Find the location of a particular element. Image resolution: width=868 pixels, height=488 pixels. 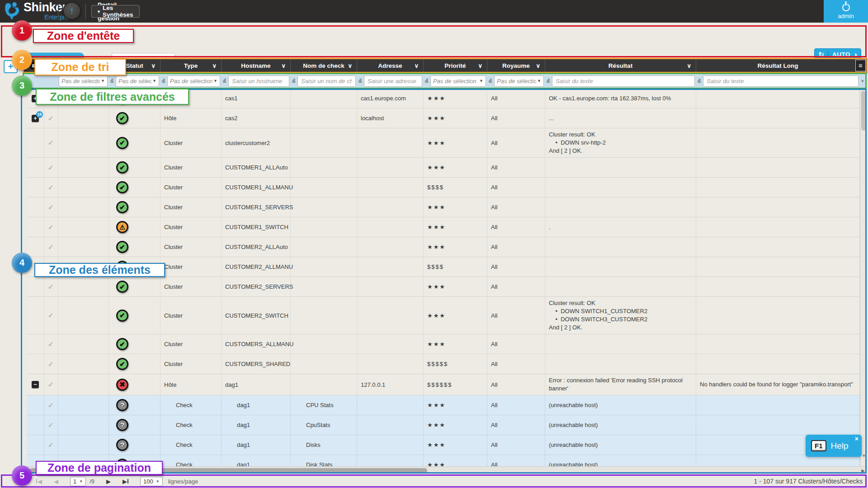

table-row: ✓✔ClusterCUSTOMER1_ALLAuto★★★All is located at coordinates (443, 168).